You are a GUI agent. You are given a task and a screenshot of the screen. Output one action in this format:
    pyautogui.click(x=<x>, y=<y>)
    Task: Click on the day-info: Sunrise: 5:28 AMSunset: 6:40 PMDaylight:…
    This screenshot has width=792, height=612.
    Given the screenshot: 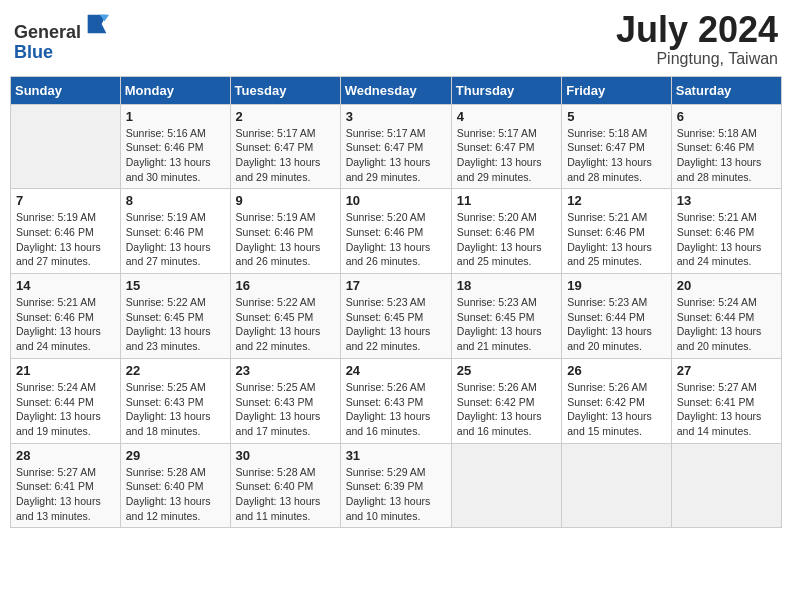 What is the action you would take?
    pyautogui.click(x=176, y=494)
    